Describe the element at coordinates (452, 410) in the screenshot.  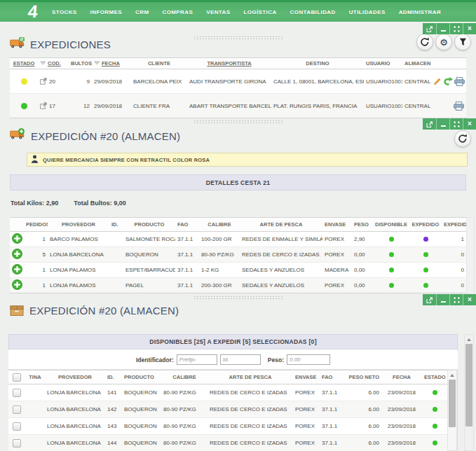
I see `table-scrollbar` at that location.